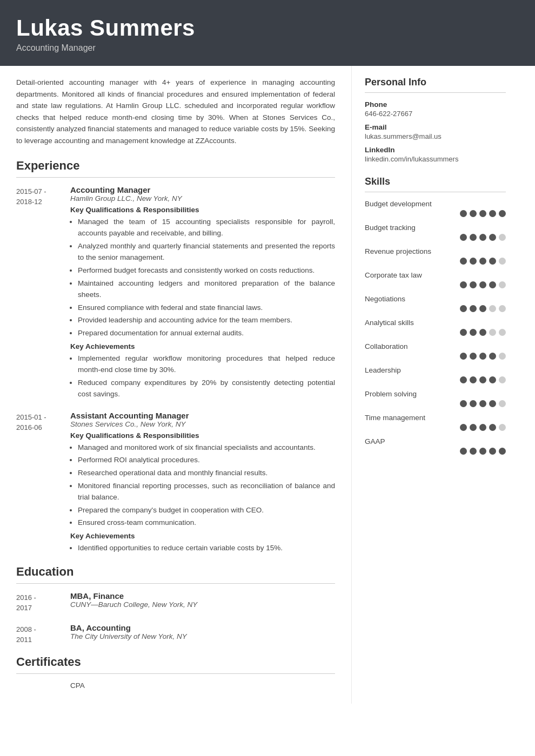  Describe the element at coordinates (436, 394) in the screenshot. I see `skill-name: Problem solving` at that location.